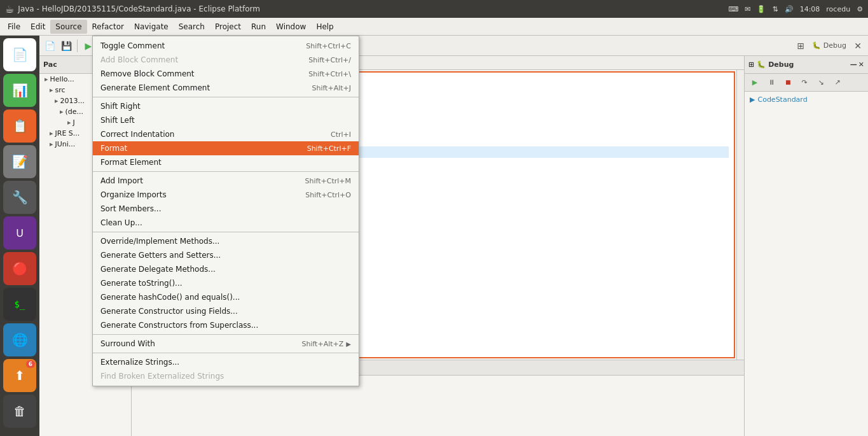 The height and width of the screenshot is (436, 868). Describe the element at coordinates (324, 27) in the screenshot. I see `menu-help: Help` at that location.